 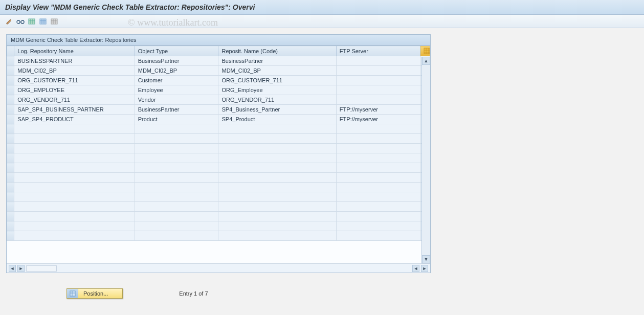 What do you see at coordinates (277, 51) in the screenshot?
I see `column-header-reposit-name: Reposit. Name (Code)` at bounding box center [277, 51].